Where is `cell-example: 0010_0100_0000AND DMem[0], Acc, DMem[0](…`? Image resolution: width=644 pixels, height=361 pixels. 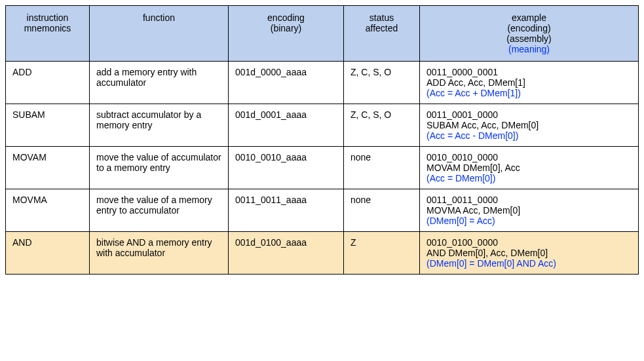
cell-example: 0010_0100_0000AND DMem[0], Acc, DMem[0](… is located at coordinates (529, 253).